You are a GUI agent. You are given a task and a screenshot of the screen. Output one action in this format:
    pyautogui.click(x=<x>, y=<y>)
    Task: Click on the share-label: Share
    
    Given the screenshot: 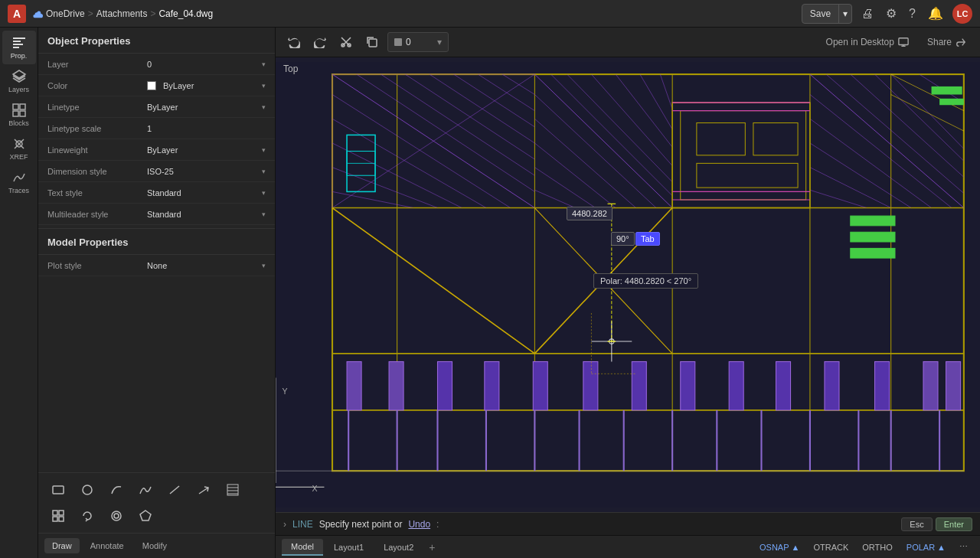 What is the action you would take?
    pyautogui.click(x=939, y=42)
    